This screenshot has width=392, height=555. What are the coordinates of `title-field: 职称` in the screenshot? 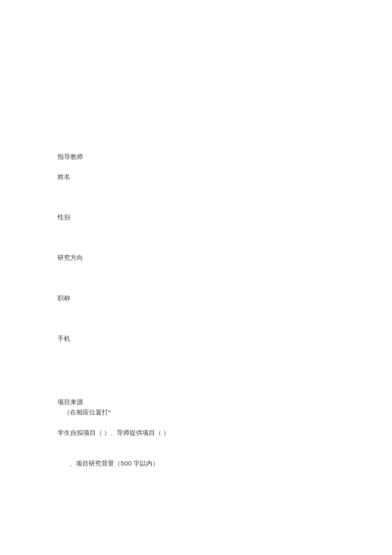 It's located at (196, 298).